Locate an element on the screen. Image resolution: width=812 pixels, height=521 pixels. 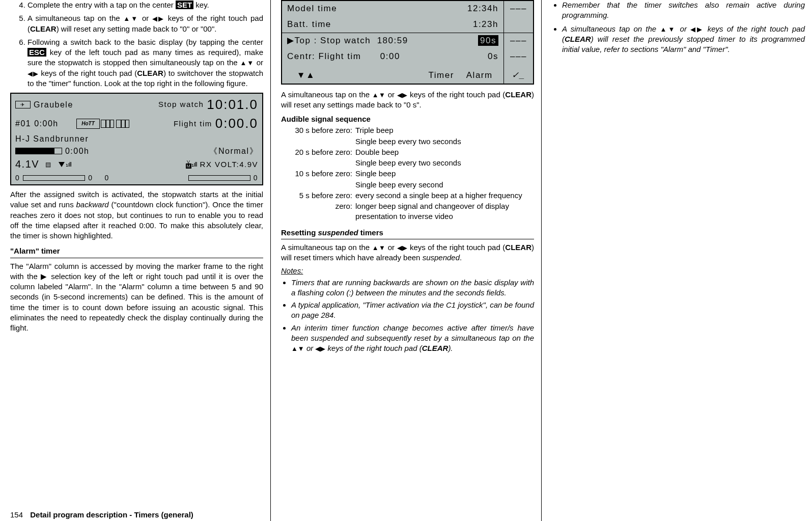
tx-voltage: 4.1V is located at coordinates (27, 164).